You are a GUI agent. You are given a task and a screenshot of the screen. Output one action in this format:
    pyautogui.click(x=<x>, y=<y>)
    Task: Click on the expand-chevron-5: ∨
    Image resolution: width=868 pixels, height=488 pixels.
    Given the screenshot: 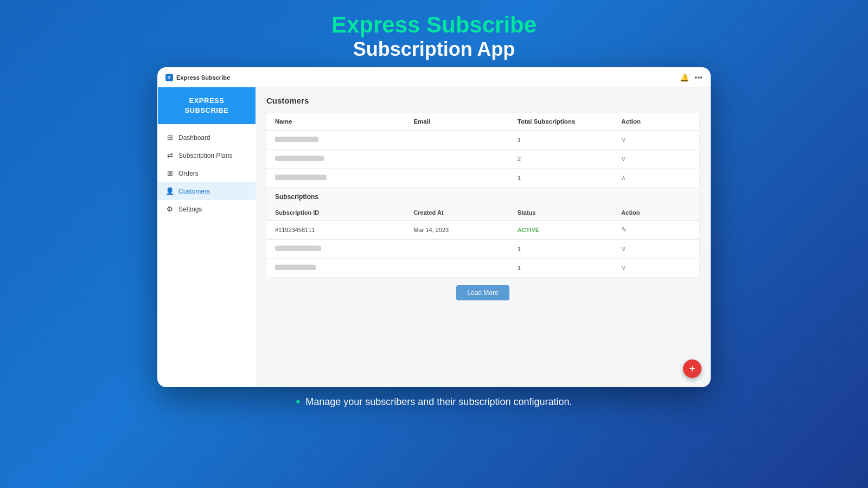 What is the action you would take?
    pyautogui.click(x=624, y=268)
    